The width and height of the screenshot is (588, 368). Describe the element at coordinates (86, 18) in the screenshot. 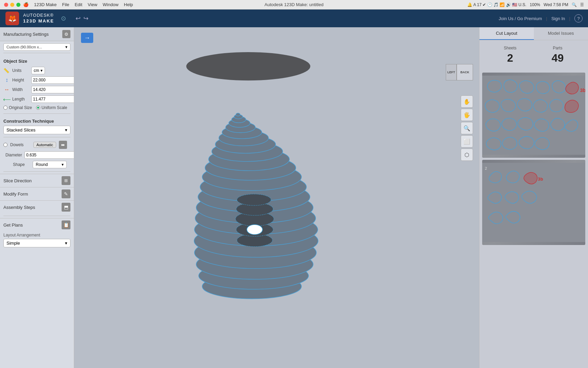

I see `redo-button: ↪` at that location.